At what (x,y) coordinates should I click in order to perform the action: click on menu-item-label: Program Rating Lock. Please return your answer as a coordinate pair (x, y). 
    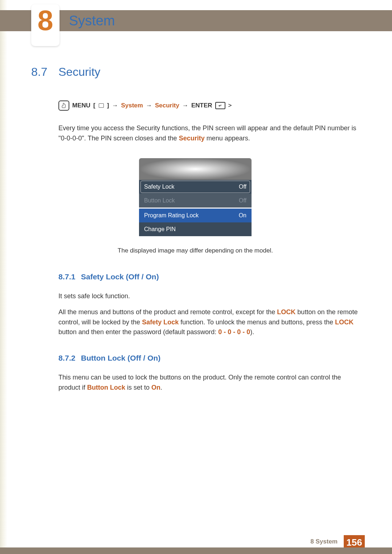
    Looking at the image, I should click on (171, 216).